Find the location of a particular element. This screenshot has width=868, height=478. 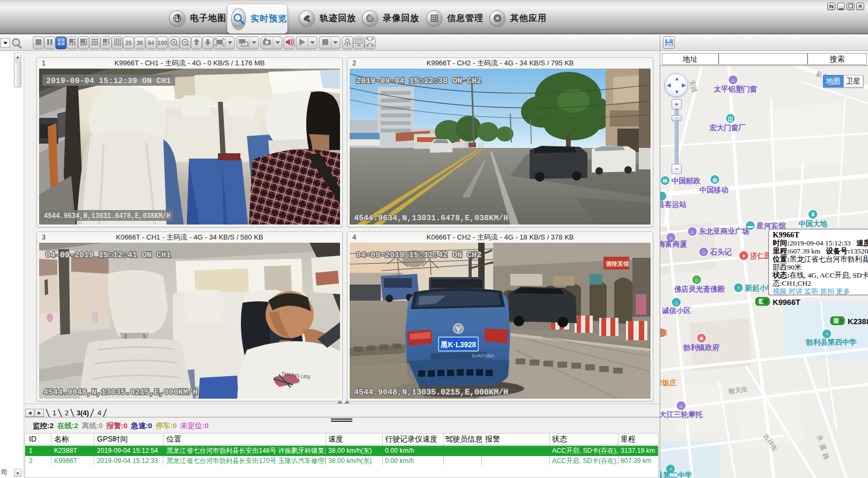

svg-text: SANTANA is located at coordinates (483, 356).